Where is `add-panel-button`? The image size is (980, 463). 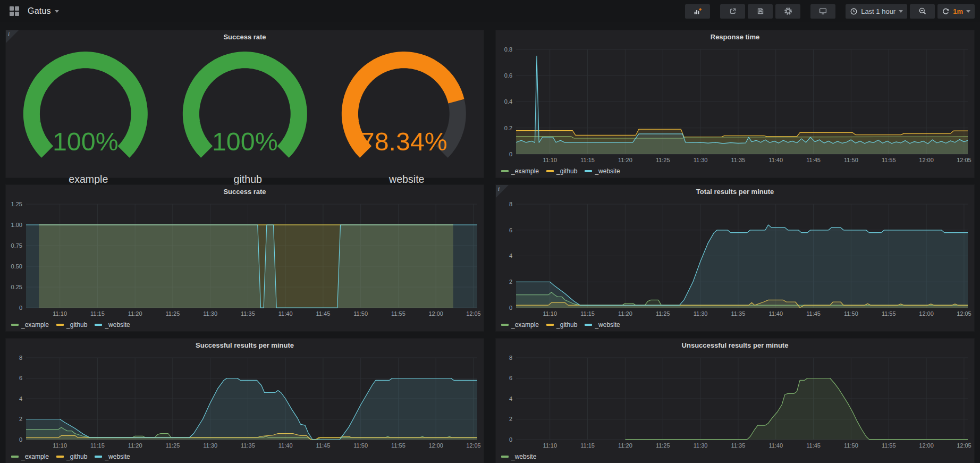
add-panel-button is located at coordinates (697, 12).